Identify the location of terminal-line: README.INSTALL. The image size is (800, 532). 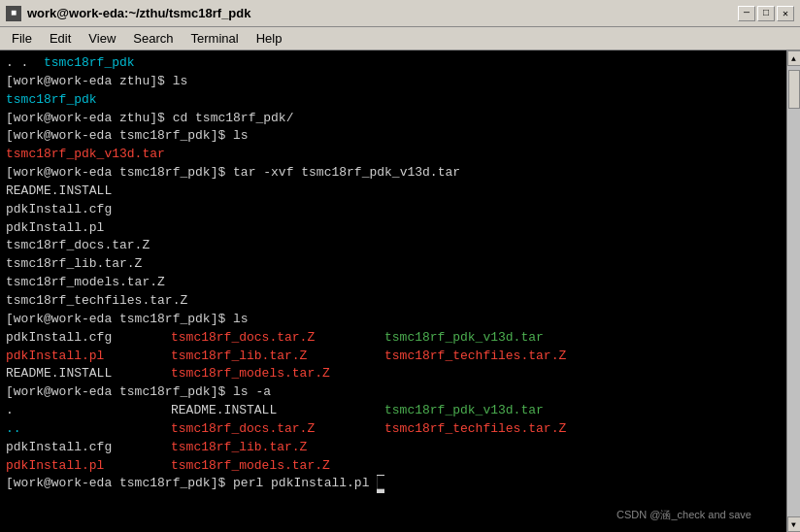
(393, 192).